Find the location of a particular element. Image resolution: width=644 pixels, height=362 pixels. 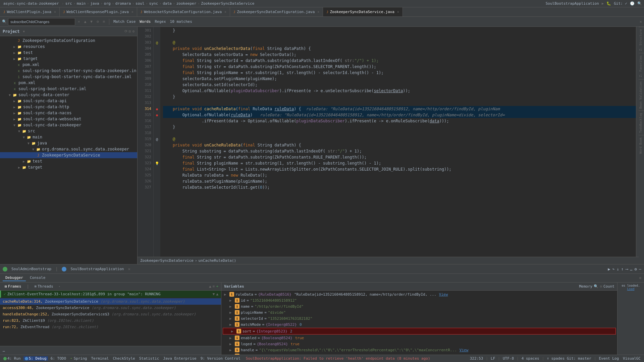

status-java-enterprise: Java Enterprise is located at coordinates (180, 359).